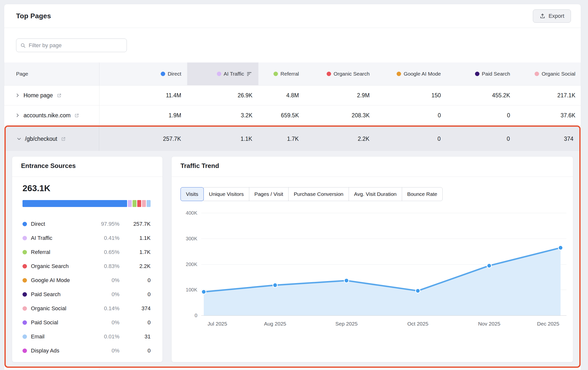 Image resolution: width=588 pixels, height=370 pixels. Describe the element at coordinates (223, 95) in the screenshot. I see `value-cell: 26.9K` at that location.